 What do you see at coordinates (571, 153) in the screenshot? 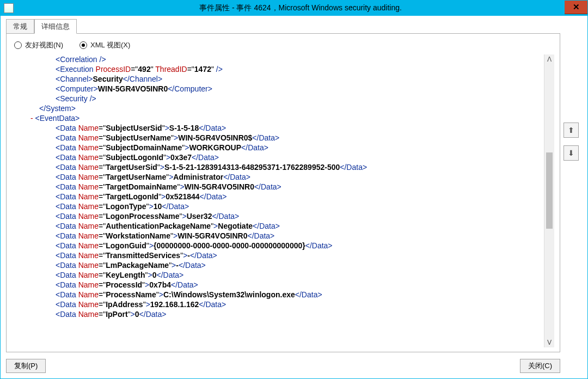
I see `next-event-button: ⬇` at bounding box center [571, 153].